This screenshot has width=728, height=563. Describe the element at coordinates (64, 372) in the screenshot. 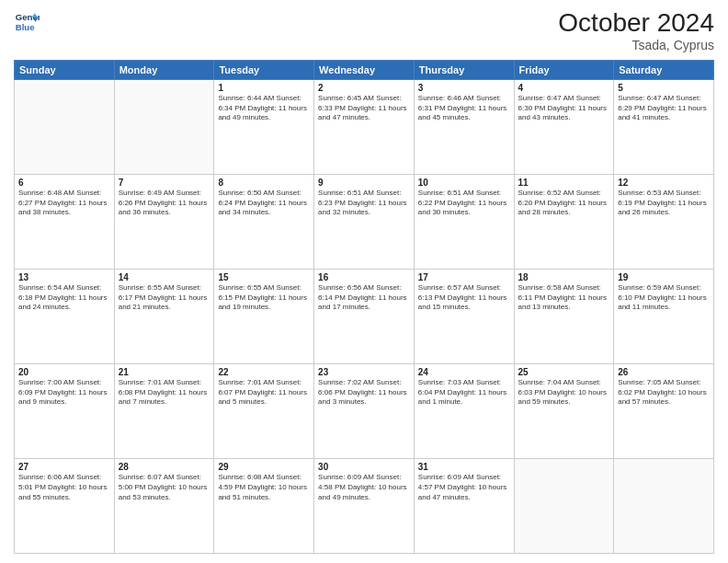

I see `day-number: 20` at that location.